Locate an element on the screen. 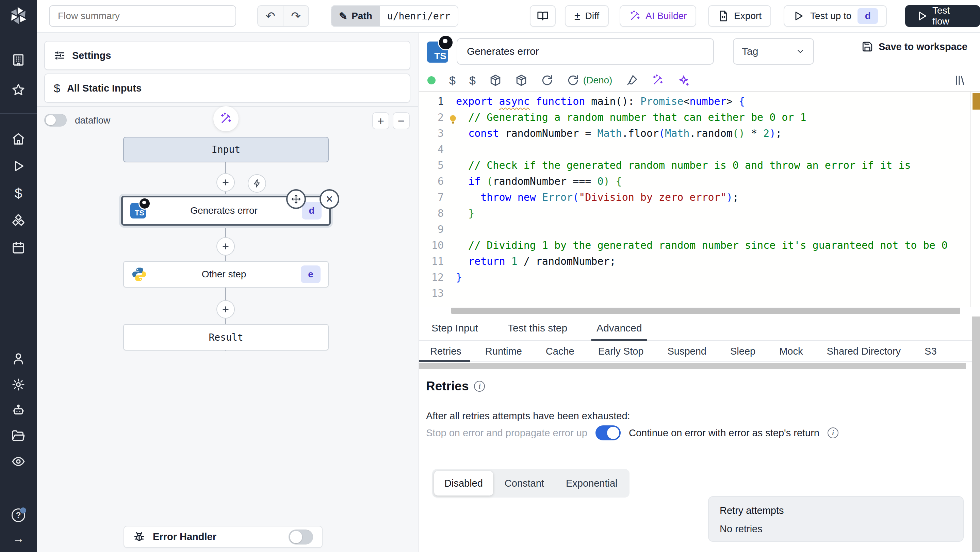  audit-eye-icon is located at coordinates (18, 461).